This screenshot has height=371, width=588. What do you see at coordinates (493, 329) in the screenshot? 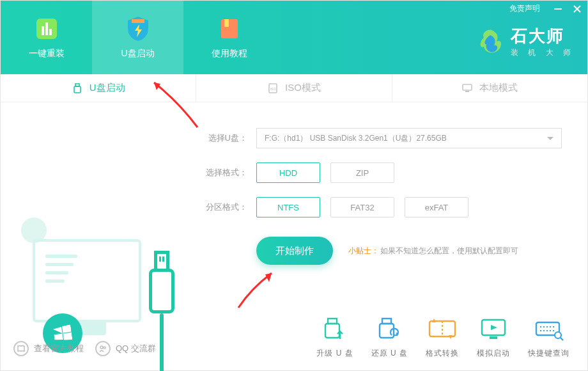
I see `play-monitor-icon` at bounding box center [493, 329].